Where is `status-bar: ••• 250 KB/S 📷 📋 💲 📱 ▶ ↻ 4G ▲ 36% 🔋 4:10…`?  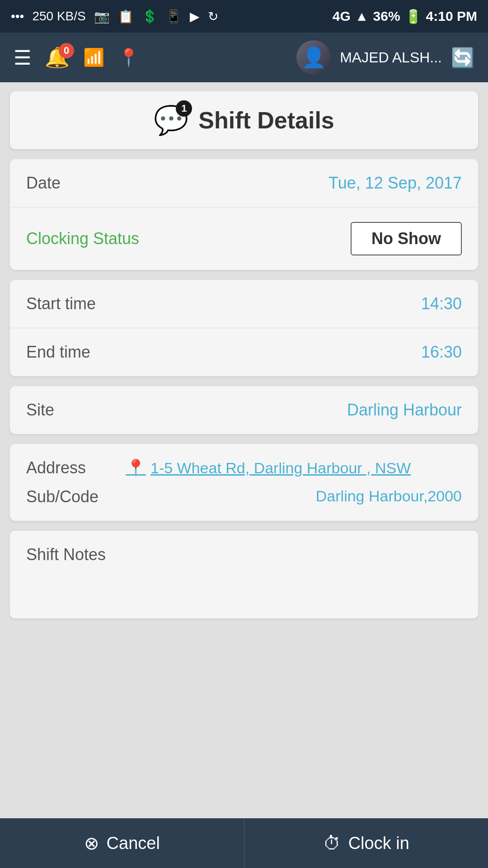
status-bar: ••• 250 KB/S 📷 📋 💲 📱 ▶ ↻ 4G ▲ 36% 🔋 4:10… is located at coordinates (244, 16).